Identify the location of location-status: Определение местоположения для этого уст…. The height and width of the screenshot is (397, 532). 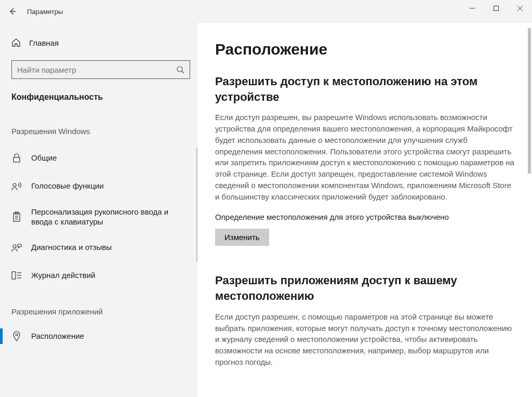
(366, 217).